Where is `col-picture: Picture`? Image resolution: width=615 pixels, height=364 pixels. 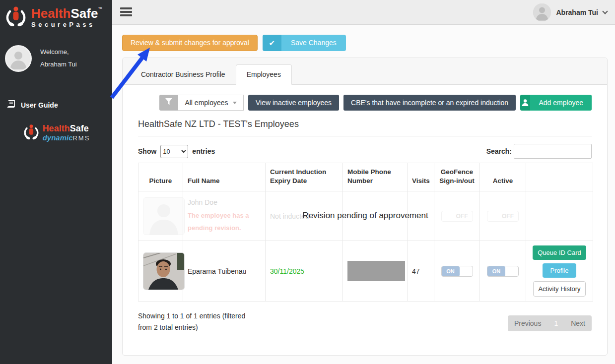 col-picture: Picture is located at coordinates (161, 178).